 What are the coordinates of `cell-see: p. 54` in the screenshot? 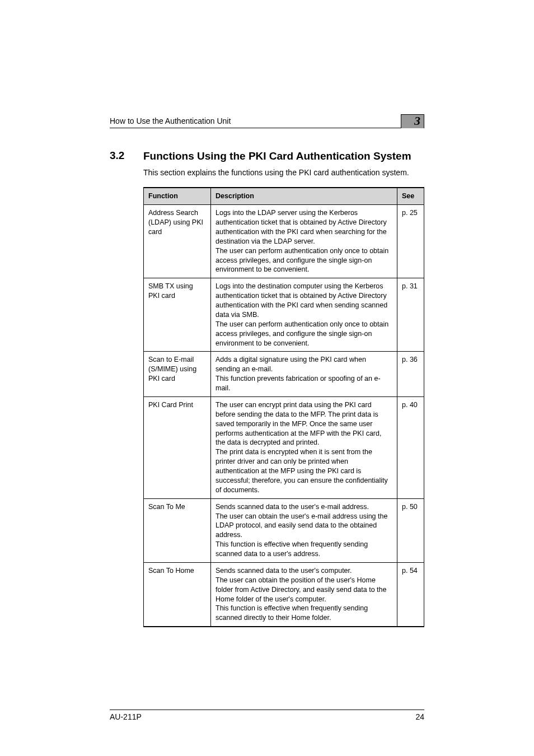 It's located at (411, 595).